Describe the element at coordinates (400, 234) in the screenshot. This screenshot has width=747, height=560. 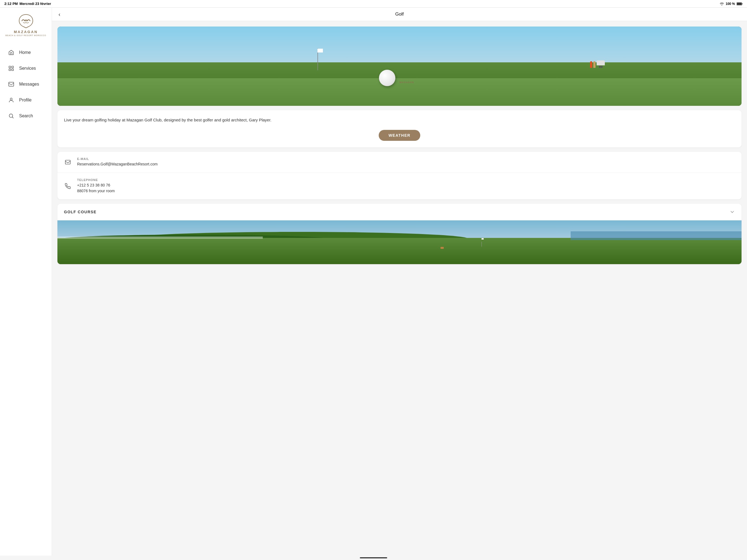
I see `golf-course-section: GOLF COURSE` at that location.